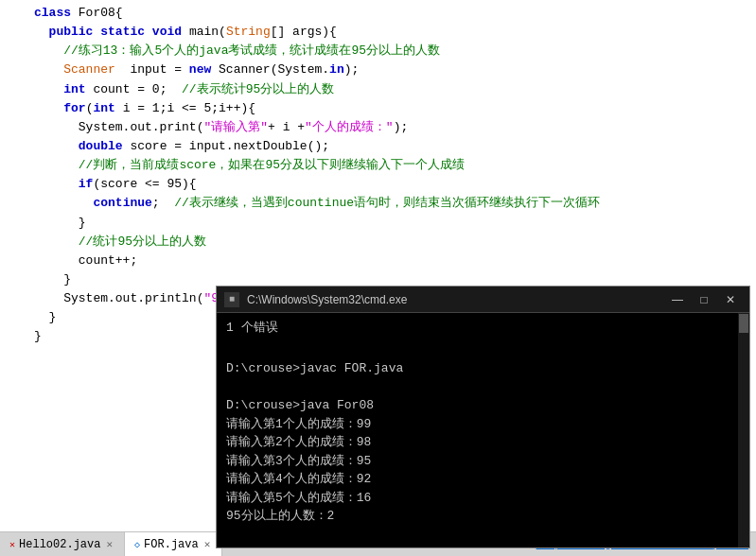 This screenshot has width=756, height=556. I want to click on tab-error-icon: ✕, so click(12, 545).